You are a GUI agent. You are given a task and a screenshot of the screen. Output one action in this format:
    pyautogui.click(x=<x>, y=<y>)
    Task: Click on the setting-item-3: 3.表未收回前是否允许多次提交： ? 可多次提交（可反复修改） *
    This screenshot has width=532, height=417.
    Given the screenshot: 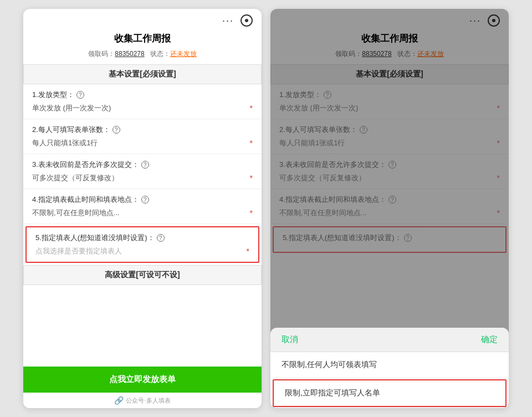 What is the action you would take?
    pyautogui.click(x=142, y=172)
    